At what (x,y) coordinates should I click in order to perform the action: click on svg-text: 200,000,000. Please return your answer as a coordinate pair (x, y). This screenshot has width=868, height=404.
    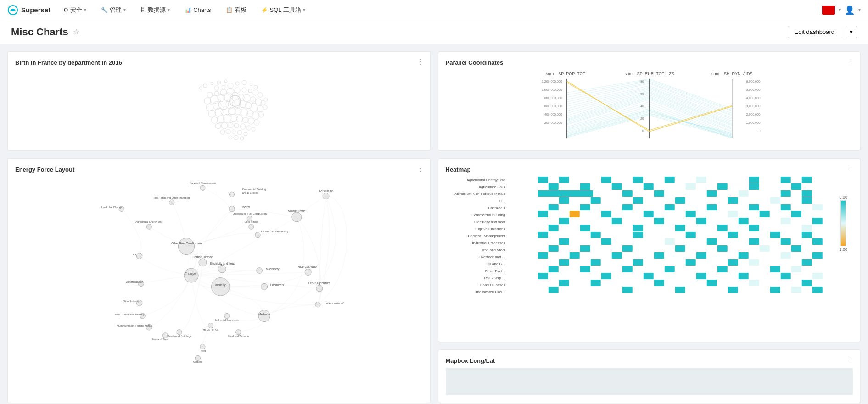
    Looking at the image, I should click on (553, 123).